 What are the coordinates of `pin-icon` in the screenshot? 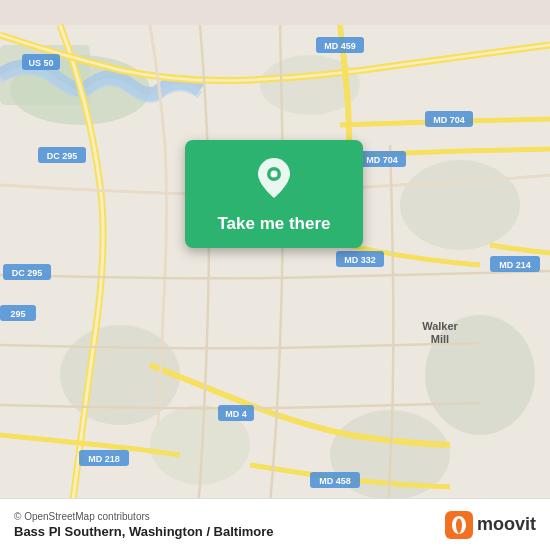 It's located at (274, 180).